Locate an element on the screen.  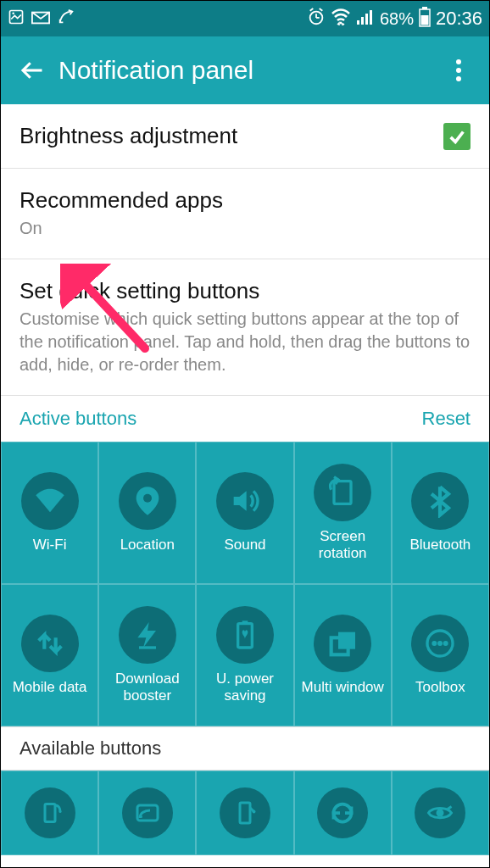
qs-label: Sound is located at coordinates (244, 545).